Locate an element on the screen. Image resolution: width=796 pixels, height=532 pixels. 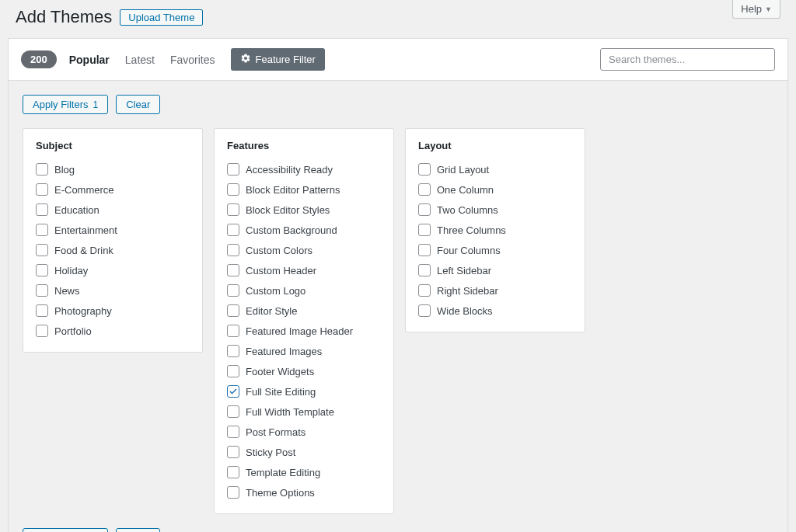
filter-checkbox-row: Entertainment is located at coordinates (113, 230).